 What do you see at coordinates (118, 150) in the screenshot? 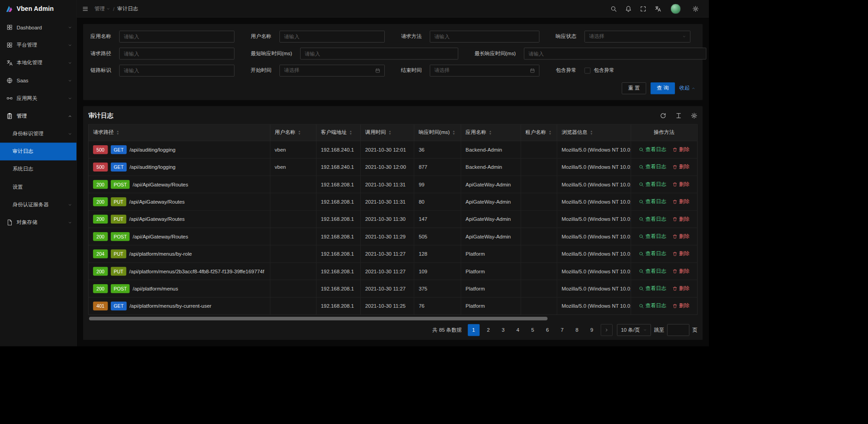
I see `method-badge: GET` at bounding box center [118, 150].